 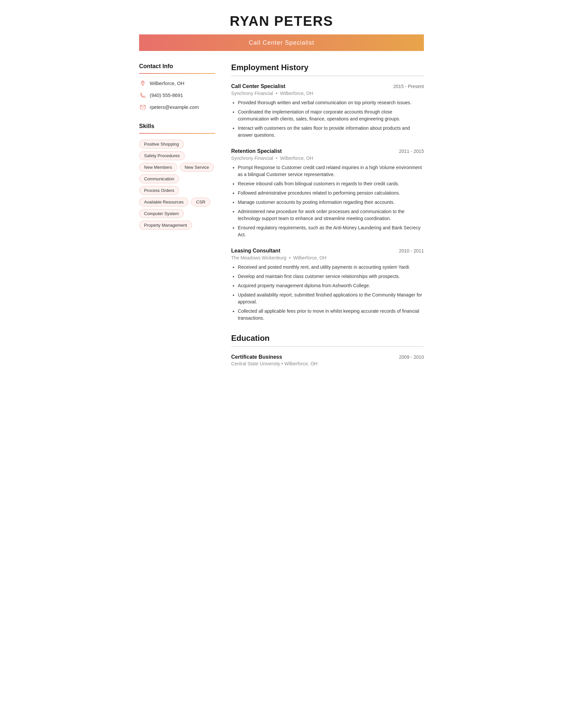 What do you see at coordinates (331, 231) in the screenshot?
I see `job-bullet: Ensured regulatory requirements, such as…` at bounding box center [331, 231].